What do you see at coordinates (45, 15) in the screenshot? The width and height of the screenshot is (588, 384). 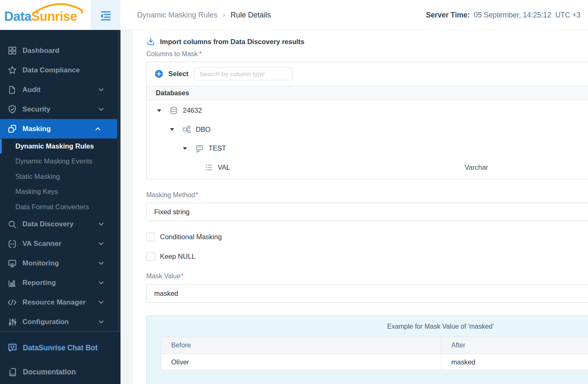 I see `app-logo: DataSunrise` at bounding box center [45, 15].